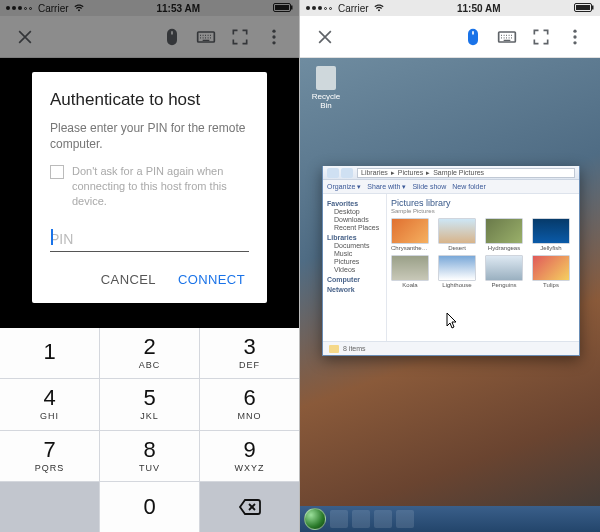 The width and height of the screenshot is (600, 532). Describe the element at coordinates (429, 186) in the screenshot. I see `toolbar-slideshow: Slide show` at that location.